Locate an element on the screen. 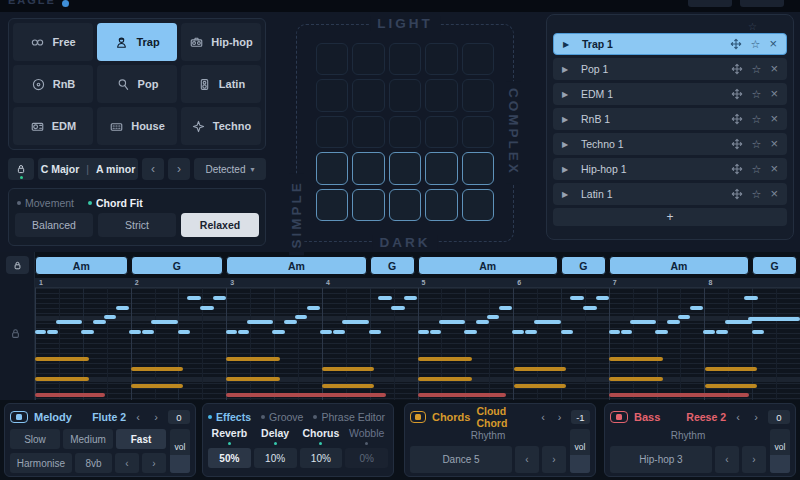  melody-enable-toggle is located at coordinates (19, 417).